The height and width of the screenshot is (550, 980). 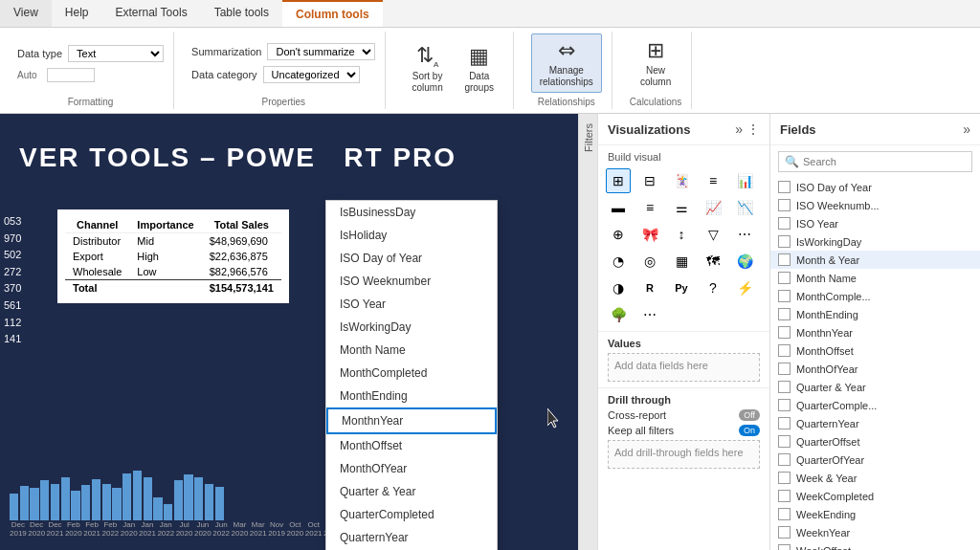 What do you see at coordinates (241, 13) in the screenshot?
I see `tab-table-tools: Table tools` at bounding box center [241, 13].